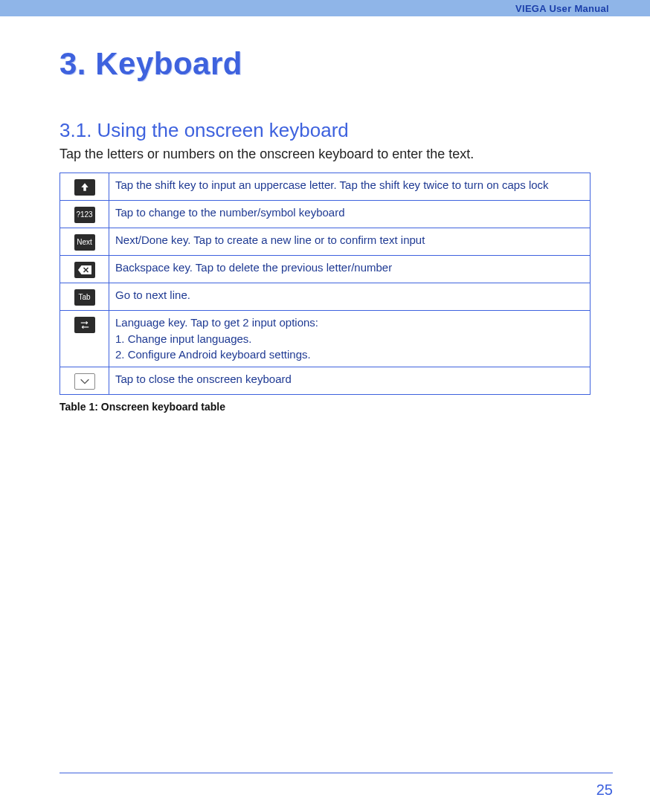  Describe the element at coordinates (326, 269) in the screenshot. I see `table-row: Backspace key. Tap to delete the previou…` at that location.